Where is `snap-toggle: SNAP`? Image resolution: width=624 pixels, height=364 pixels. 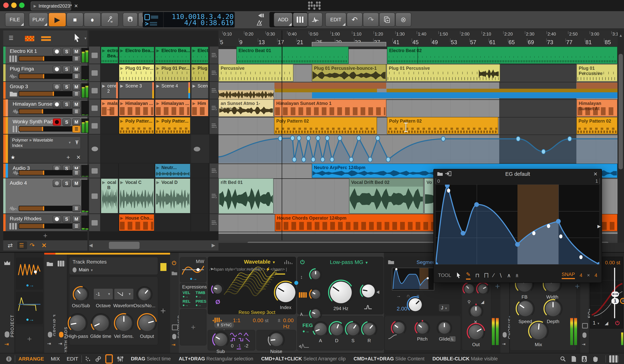 snap-toggle: SNAP is located at coordinates (568, 275).